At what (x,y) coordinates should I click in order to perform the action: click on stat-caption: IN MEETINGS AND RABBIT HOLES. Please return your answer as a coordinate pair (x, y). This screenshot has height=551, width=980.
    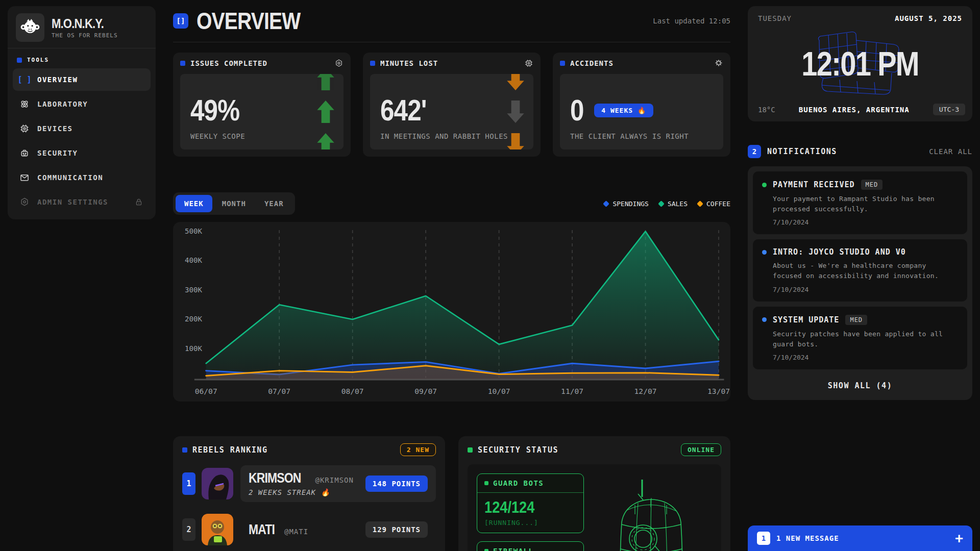
    Looking at the image, I should click on (452, 136).